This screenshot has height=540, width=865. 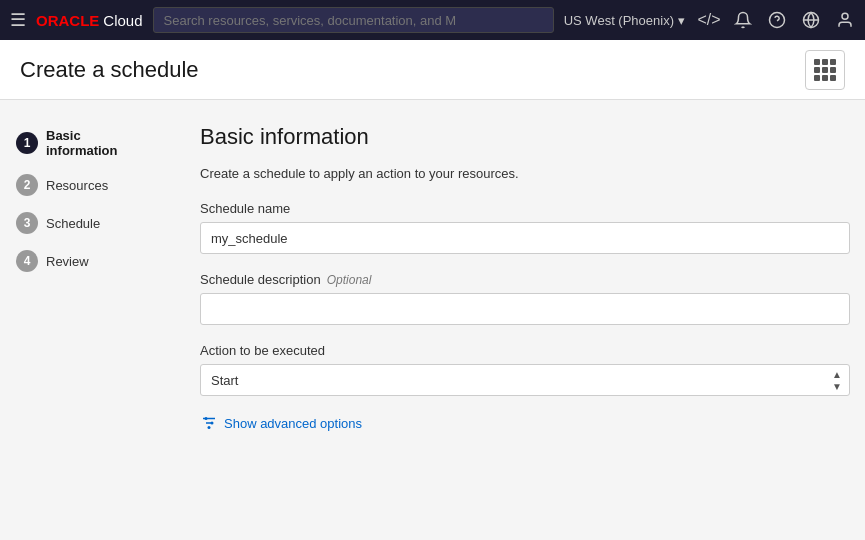 What do you see at coordinates (518, 174) in the screenshot?
I see `content-description: Create a schedule to apply an action to …` at bounding box center [518, 174].